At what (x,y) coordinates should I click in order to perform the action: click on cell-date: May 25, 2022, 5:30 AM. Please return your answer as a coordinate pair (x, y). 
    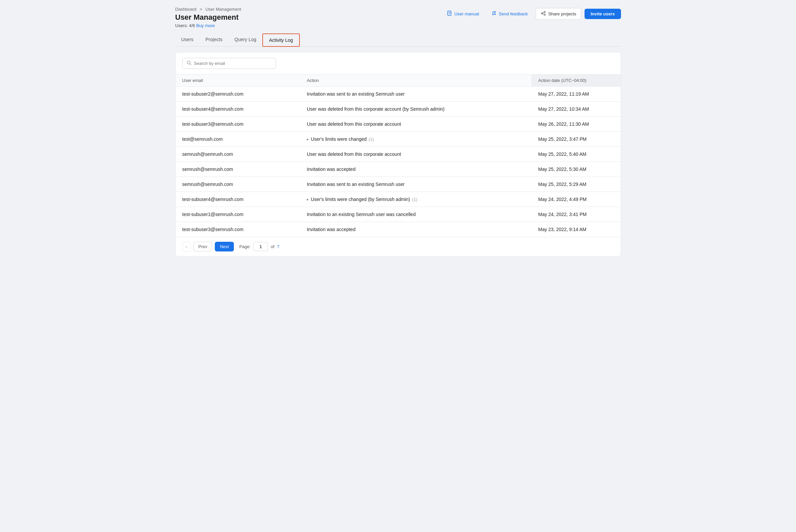
    Looking at the image, I should click on (576, 169).